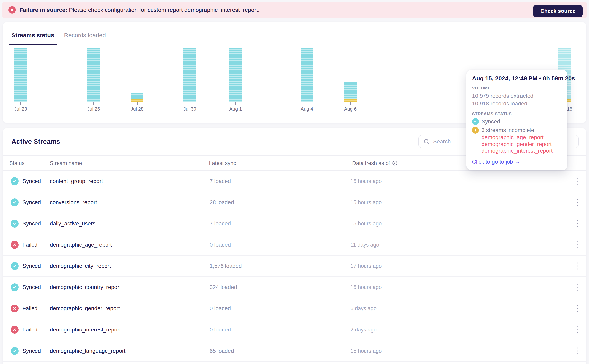 Image resolution: width=589 pixels, height=364 pixels. I want to click on x-axis-label: Aug 4, so click(307, 109).